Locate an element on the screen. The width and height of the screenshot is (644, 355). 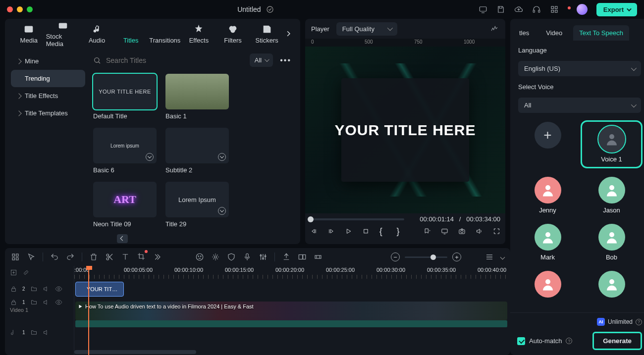
redo-icon is located at coordinates (70, 257).